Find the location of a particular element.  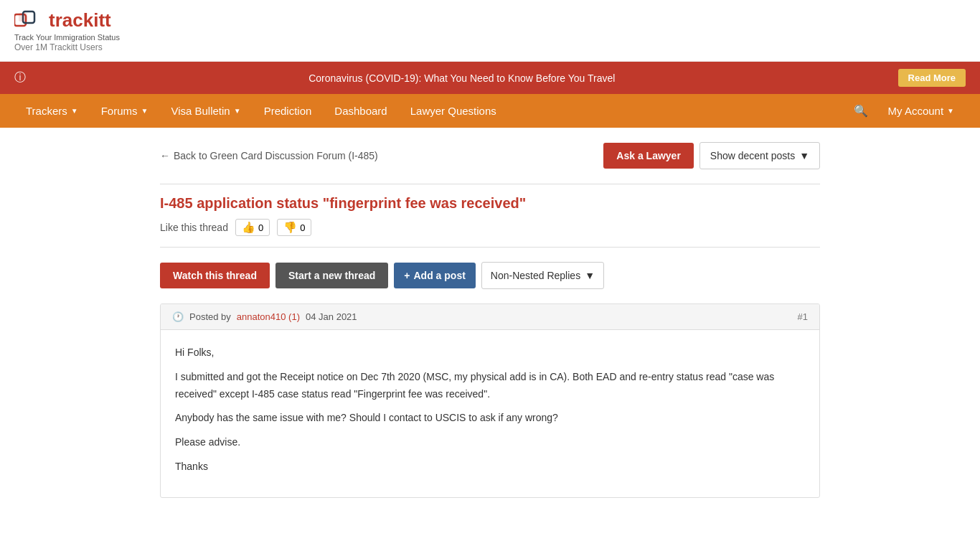

post-author-link: annaton410 (1) is located at coordinates (268, 317).